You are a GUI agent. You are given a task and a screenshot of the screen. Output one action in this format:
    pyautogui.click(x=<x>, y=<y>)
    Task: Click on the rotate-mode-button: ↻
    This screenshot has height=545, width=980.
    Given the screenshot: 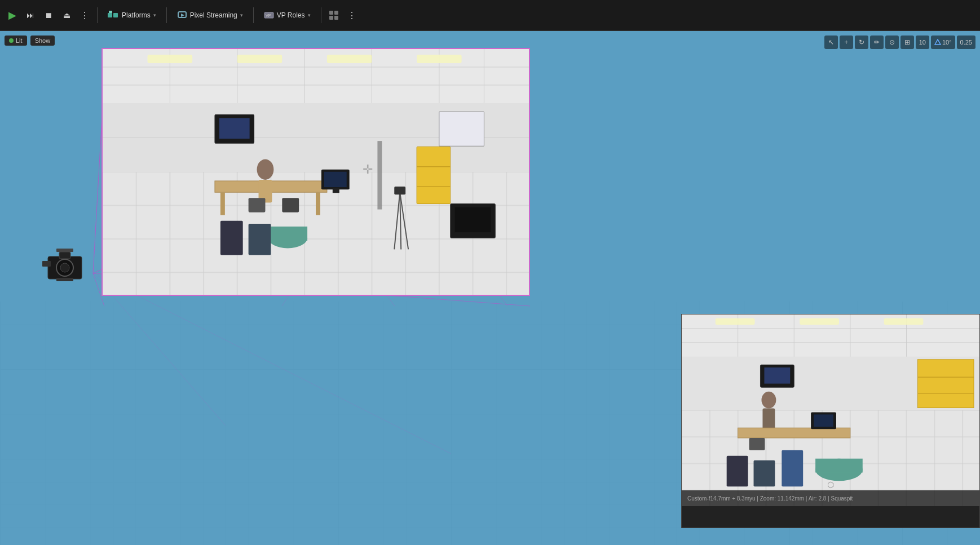 What is the action you would take?
    pyautogui.click(x=862, y=42)
    